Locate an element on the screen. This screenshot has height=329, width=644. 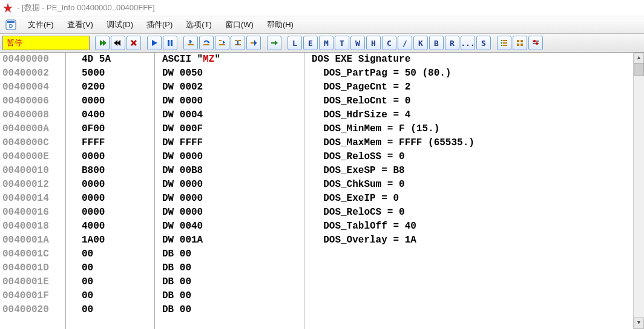
address-cell: 0040000C is located at coordinates (33, 143).